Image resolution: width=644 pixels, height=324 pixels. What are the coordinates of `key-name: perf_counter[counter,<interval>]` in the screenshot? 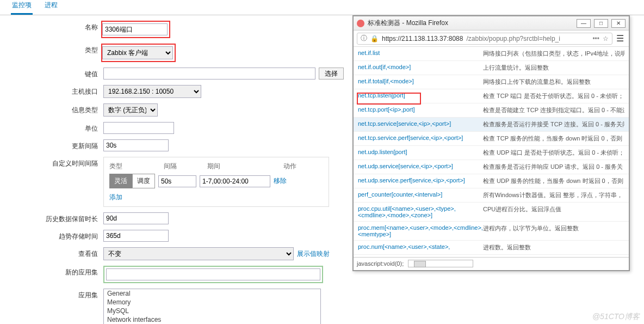 It's located at (420, 195).